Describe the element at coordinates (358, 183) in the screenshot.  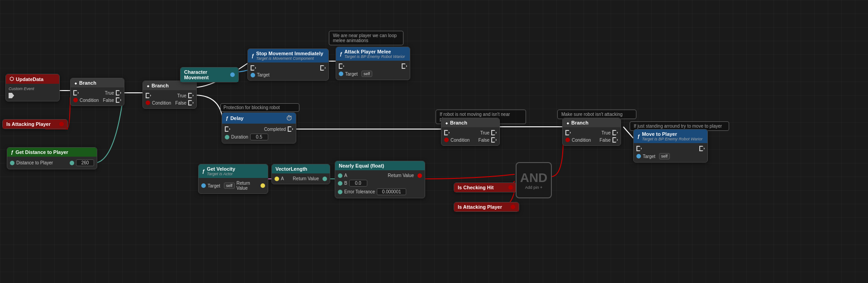
I see `ne-b-input` at that location.